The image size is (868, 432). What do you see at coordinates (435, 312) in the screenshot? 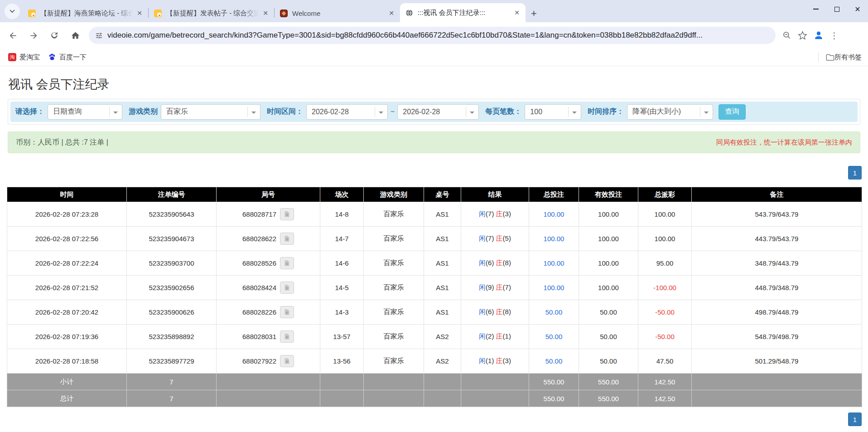
I see `table-row: 2026-02-28 07:20:42523235900626688028226…` at bounding box center [435, 312].